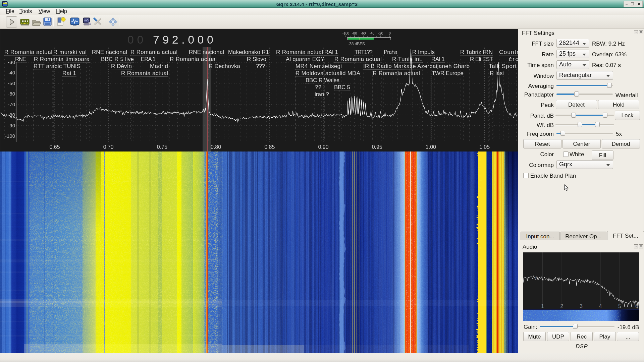  I want to click on svg-text: 00, so click(137, 40).